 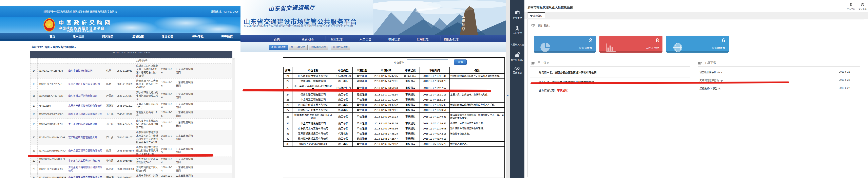 What do you see at coordinates (540, 63) in the screenshot?
I see `user-info-section-title: 用户信息` at bounding box center [540, 63].